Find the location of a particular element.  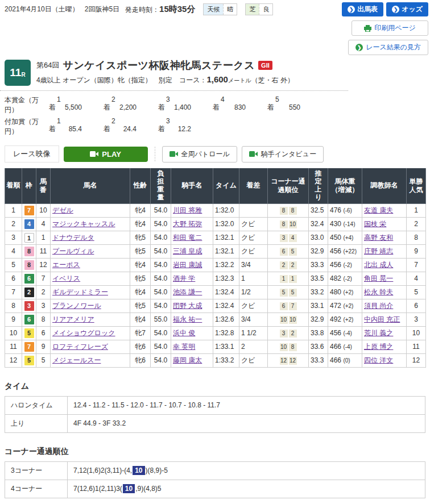

horse-link: イベリス is located at coordinates (66, 278).